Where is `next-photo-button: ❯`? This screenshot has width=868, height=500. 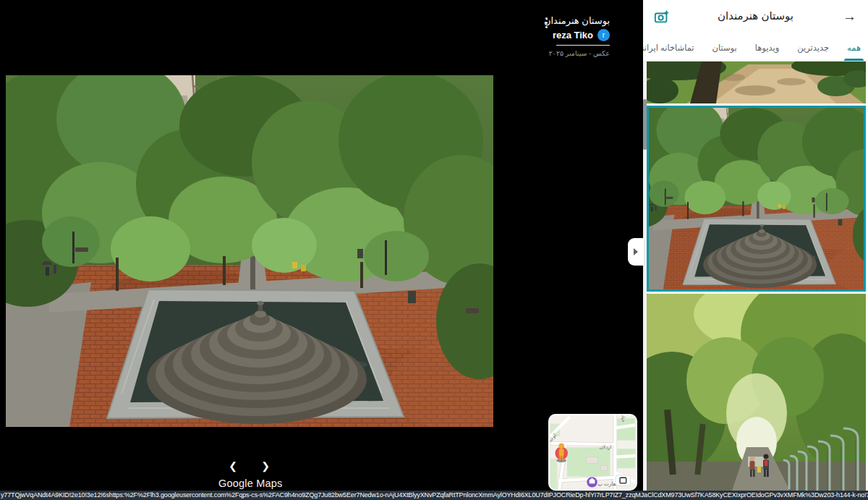 next-photo-button: ❯ is located at coordinates (265, 466).